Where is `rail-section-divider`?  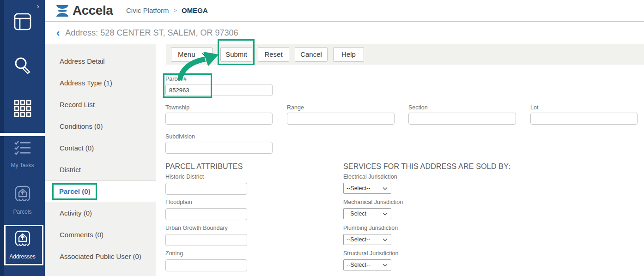 rail-section-divider is located at coordinates (22, 135).